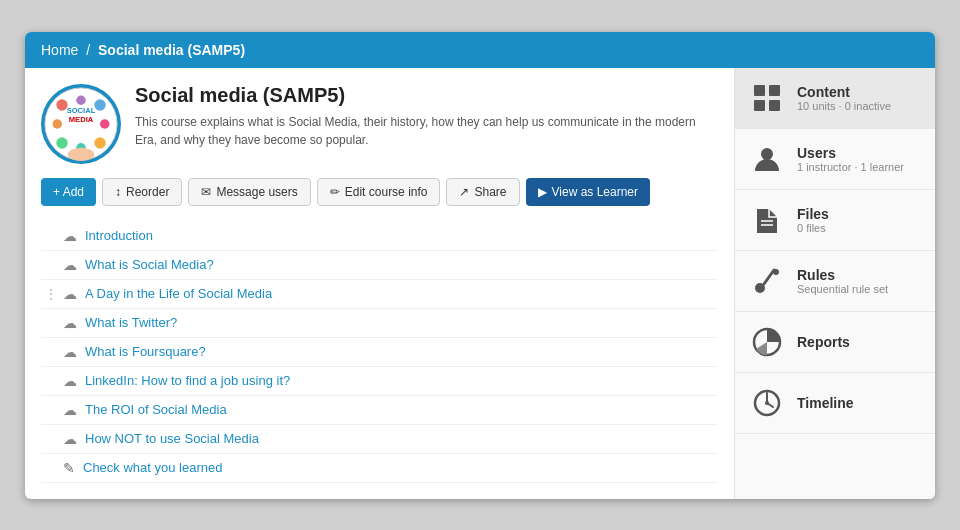 This screenshot has height=530, width=960. I want to click on reorder-button: ↕ Reorder, so click(142, 192).